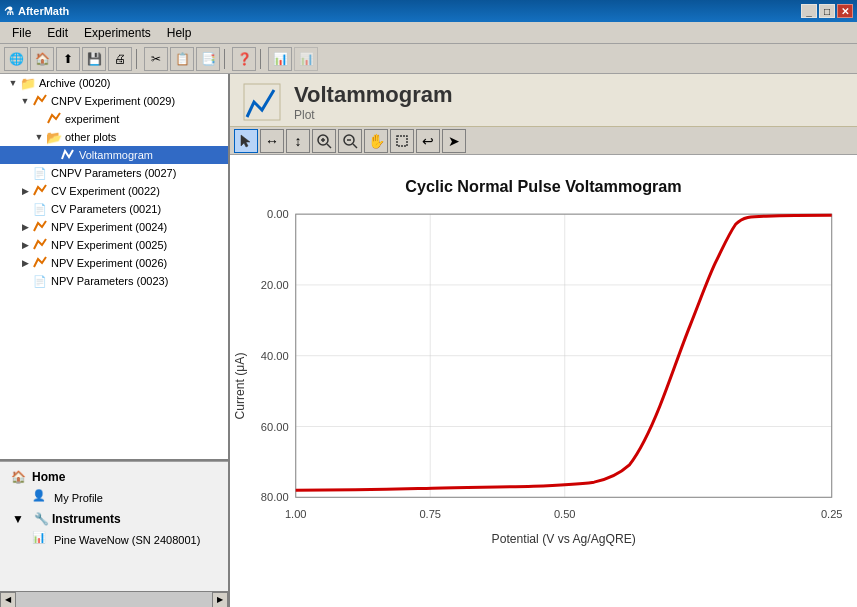 The image size is (857, 607). What do you see at coordinates (25, 173) in the screenshot?
I see `expand-icon-cnpv-params` at bounding box center [25, 173].